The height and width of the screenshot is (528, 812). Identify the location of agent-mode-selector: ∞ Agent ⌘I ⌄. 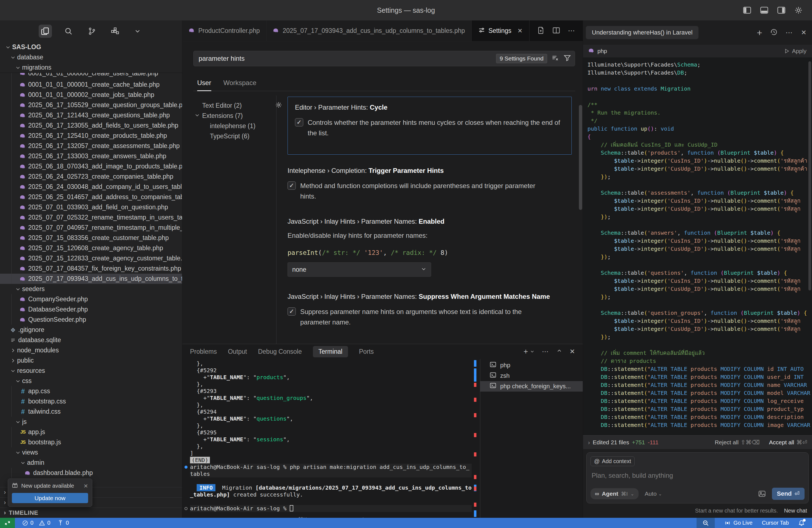
(615, 494).